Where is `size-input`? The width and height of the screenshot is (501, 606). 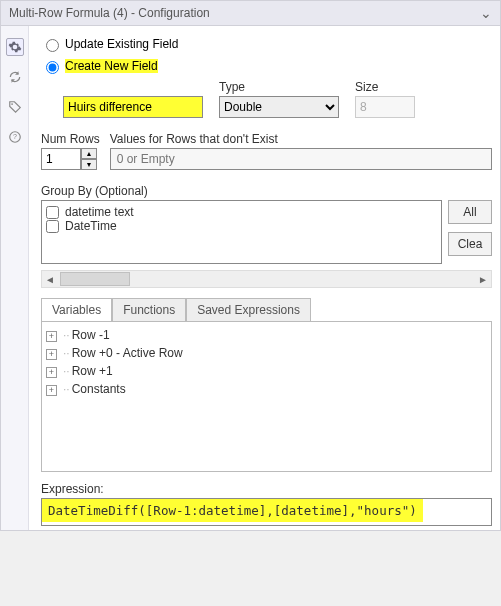
size-input is located at coordinates (385, 107).